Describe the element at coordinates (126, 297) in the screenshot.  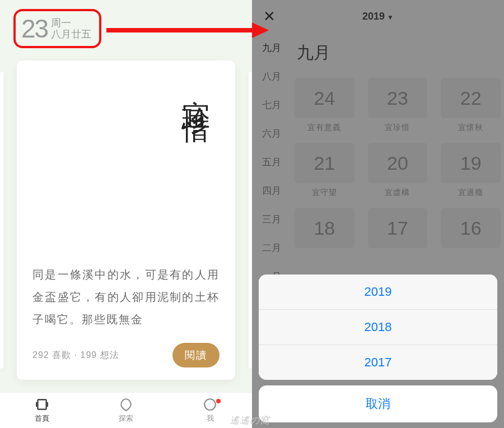
I see `card-excerpt: 同是一條溪中的水，可是有的人用金盃盛它，有的人卻用泥制的土杯子喝它。那些既無金` at that location.